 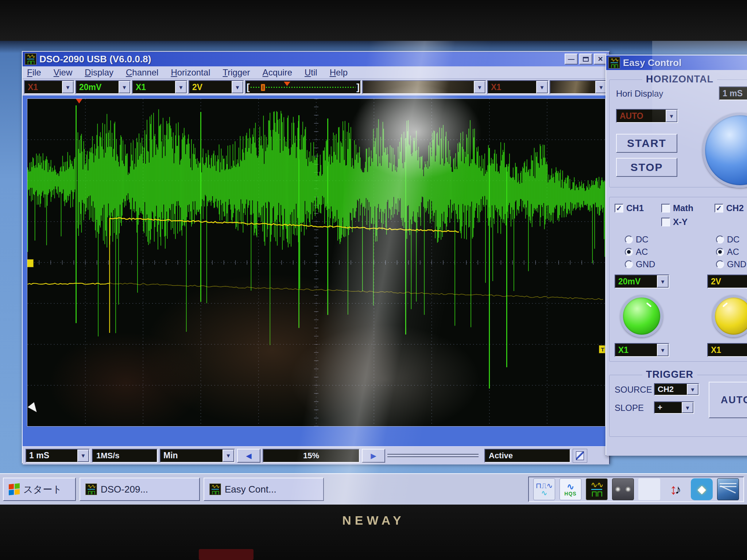 What do you see at coordinates (103, 87) in the screenshot?
I see `ch1-volts-combo: 20mV ▼` at bounding box center [103, 87].